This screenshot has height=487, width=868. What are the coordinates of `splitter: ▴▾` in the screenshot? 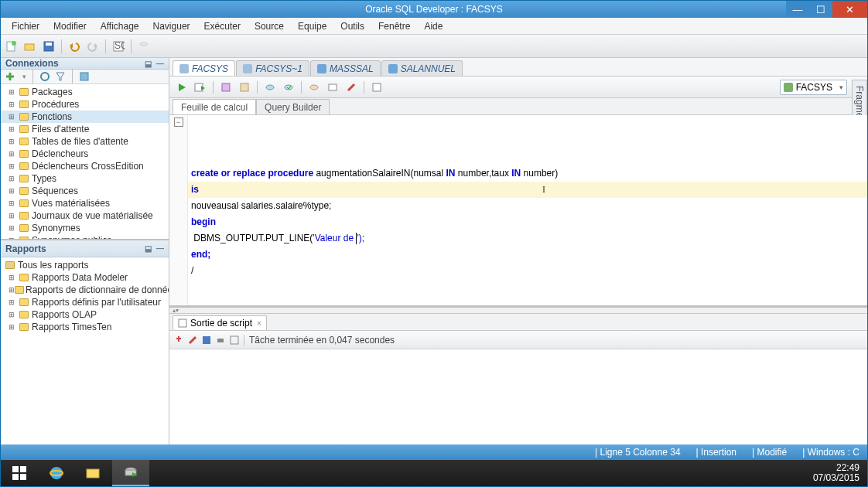 It's located at (518, 311).